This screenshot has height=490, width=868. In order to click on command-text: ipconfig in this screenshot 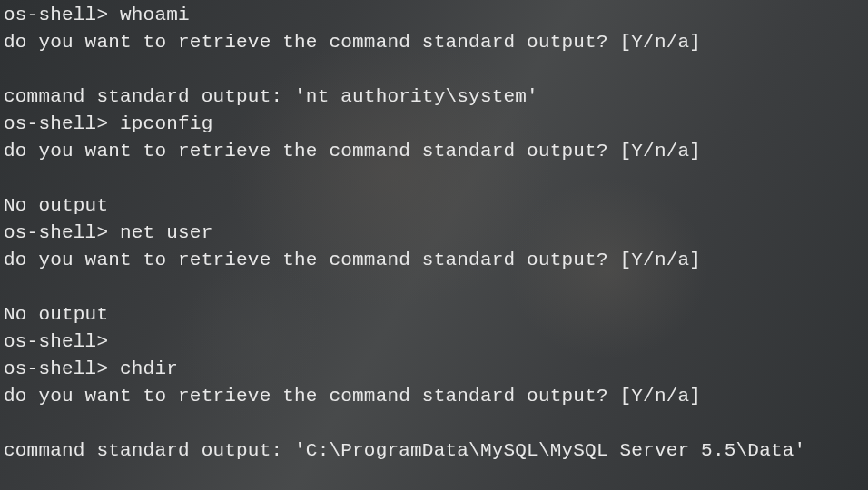, I will do `click(160, 123)`.